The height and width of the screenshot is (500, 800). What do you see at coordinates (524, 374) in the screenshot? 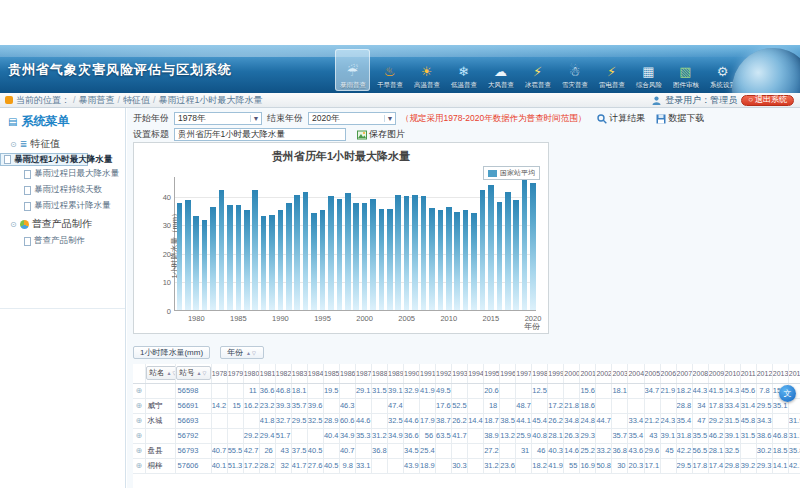
I see `year-column-header: 1997` at bounding box center [524, 374].